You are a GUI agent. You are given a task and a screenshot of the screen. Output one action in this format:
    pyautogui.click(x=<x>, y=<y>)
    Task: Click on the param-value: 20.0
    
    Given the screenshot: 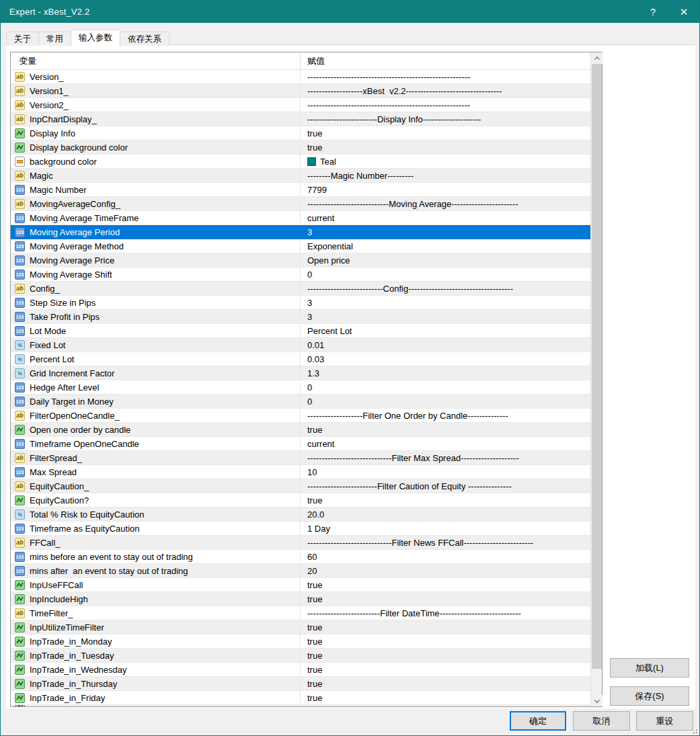 What is the action you would take?
    pyautogui.click(x=451, y=514)
    